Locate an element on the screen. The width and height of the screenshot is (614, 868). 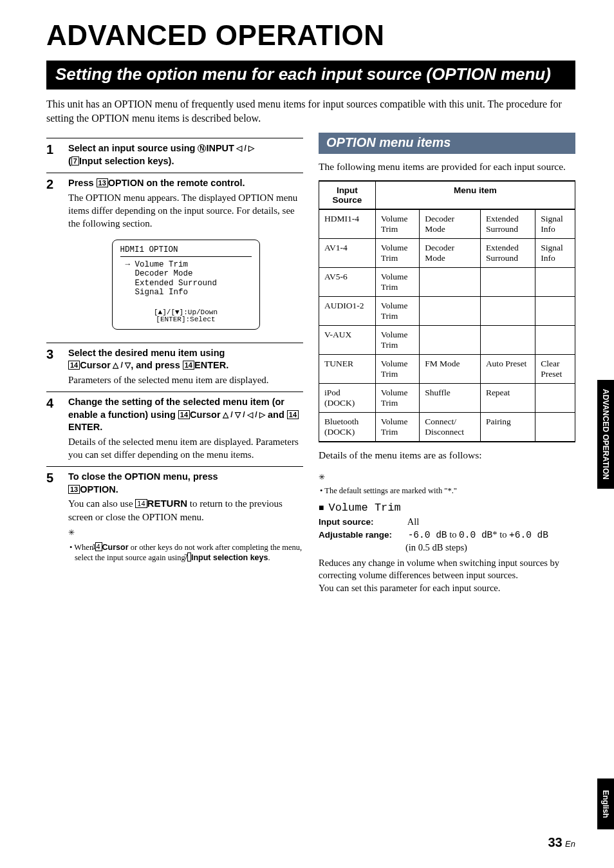
text: The default settings are marked with "*.… is located at coordinates (391, 491).